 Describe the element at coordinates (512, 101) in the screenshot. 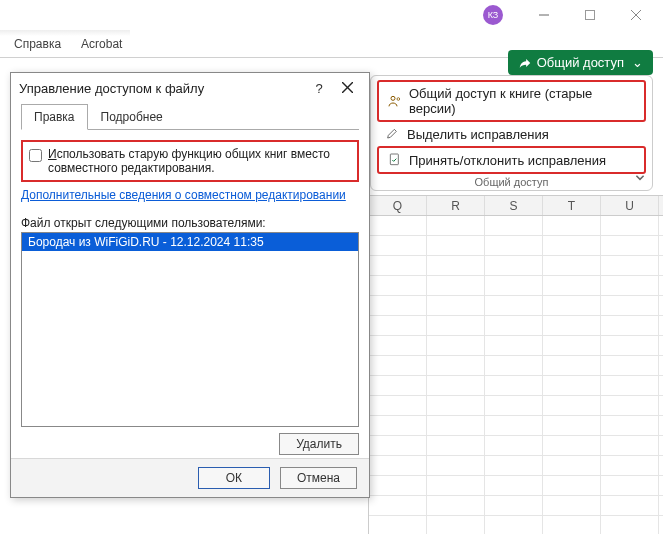

I see `share-workbook-legacy-button: Общий доступ к книге (старые версии)` at that location.